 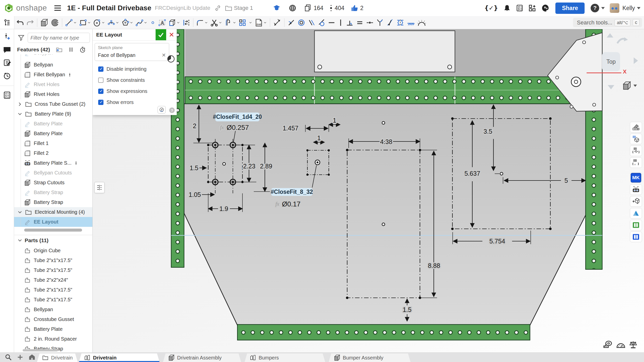 I want to click on circle-tool, so click(x=99, y=23).